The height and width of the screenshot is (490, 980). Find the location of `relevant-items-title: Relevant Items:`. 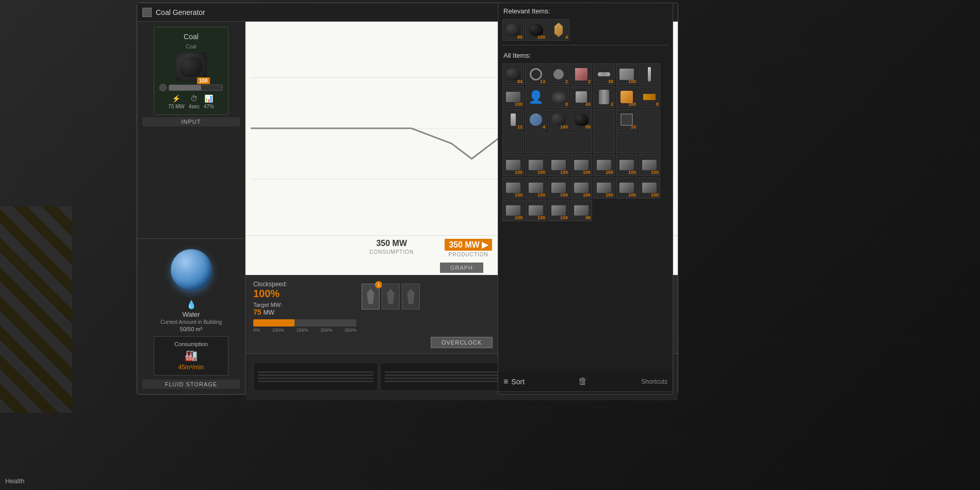

relevant-items-title: Relevant Items: is located at coordinates (585, 10).